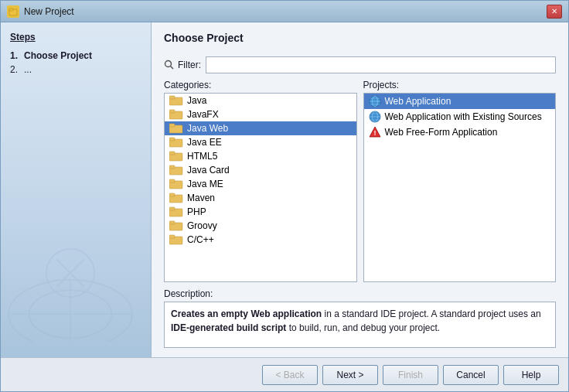 This screenshot has width=569, height=392. I want to click on description-text2: to build, run, and debug your project., so click(363, 328).